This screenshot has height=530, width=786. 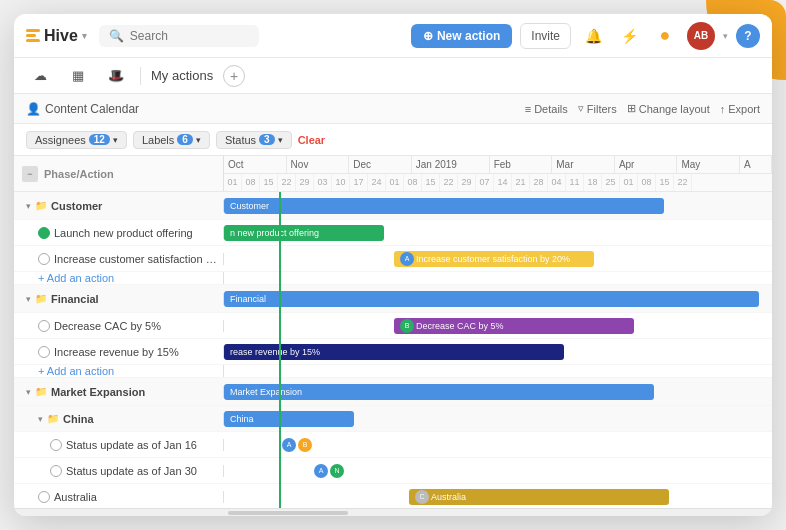 What do you see at coordinates (498, 496) in the screenshot?
I see `australia-bar-cell: C Australia` at bounding box center [498, 496].